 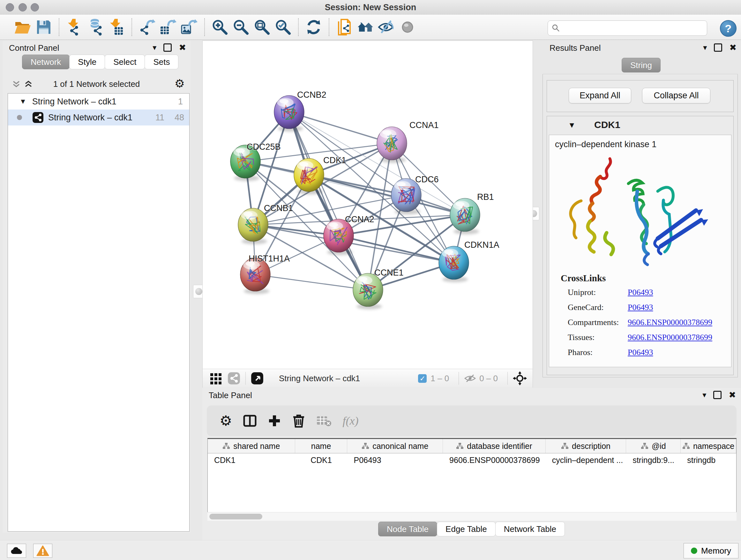 I want to click on fit-content-crosshair-icon, so click(x=520, y=378).